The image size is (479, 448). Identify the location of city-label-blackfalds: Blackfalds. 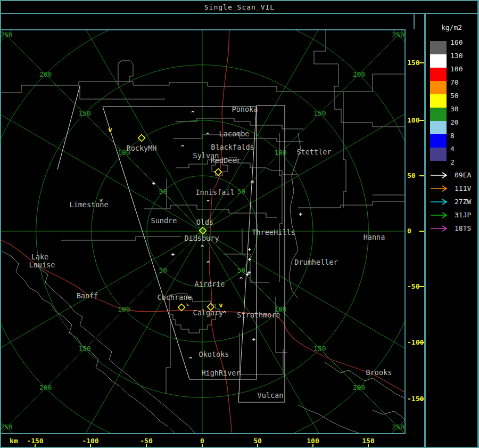
(232, 147).